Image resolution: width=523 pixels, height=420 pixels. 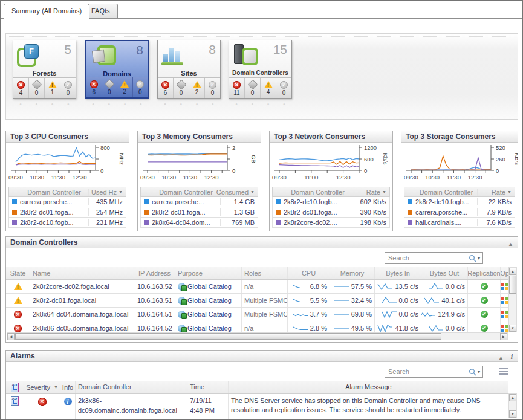 I want to click on col-cpu: CPU, so click(x=309, y=273).